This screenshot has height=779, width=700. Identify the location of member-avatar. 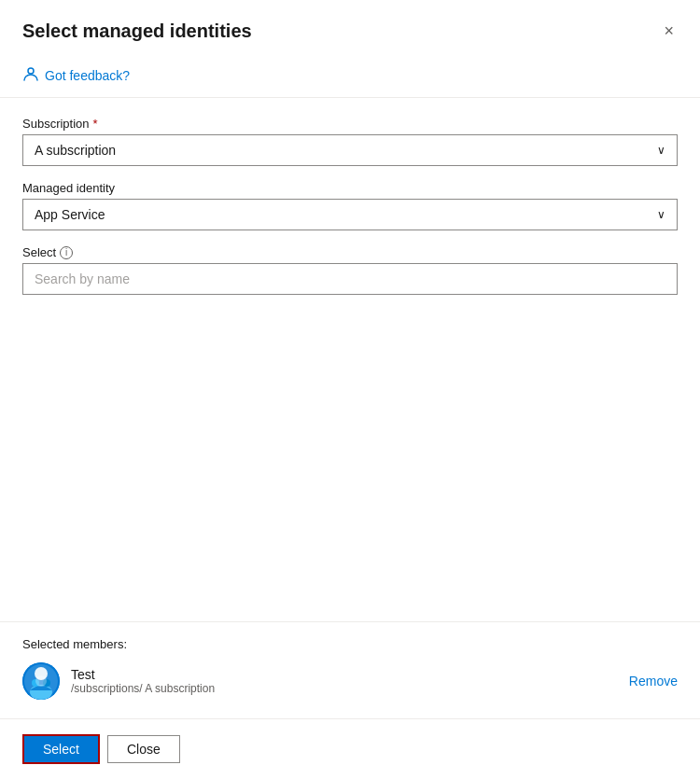
(41, 681).